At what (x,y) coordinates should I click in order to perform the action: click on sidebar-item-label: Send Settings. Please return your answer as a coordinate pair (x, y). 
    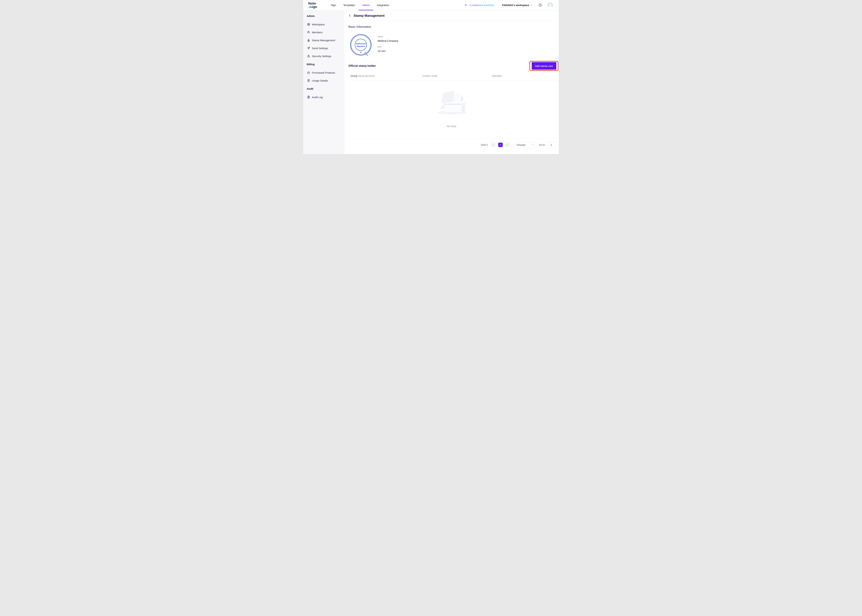
    Looking at the image, I should click on (320, 48).